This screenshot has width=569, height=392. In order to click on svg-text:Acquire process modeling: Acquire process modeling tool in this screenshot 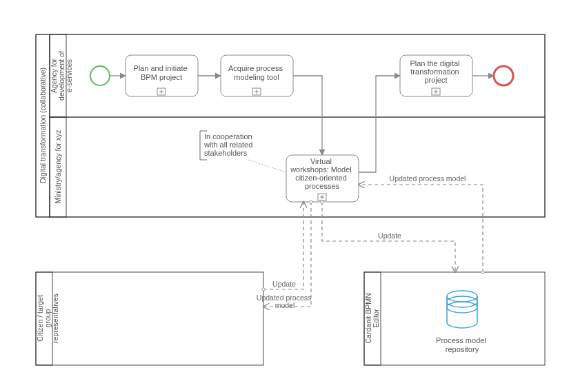, I will do `click(257, 73)`.